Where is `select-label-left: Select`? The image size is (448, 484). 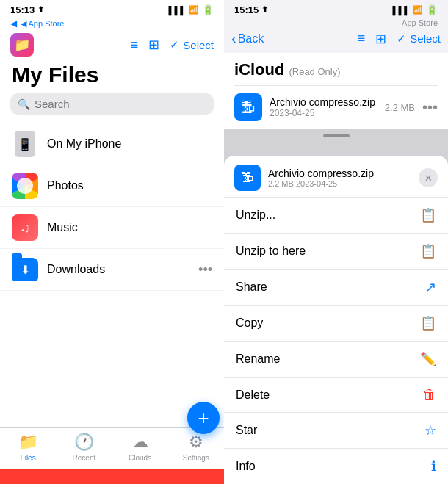 select-label-left: Select is located at coordinates (198, 46).